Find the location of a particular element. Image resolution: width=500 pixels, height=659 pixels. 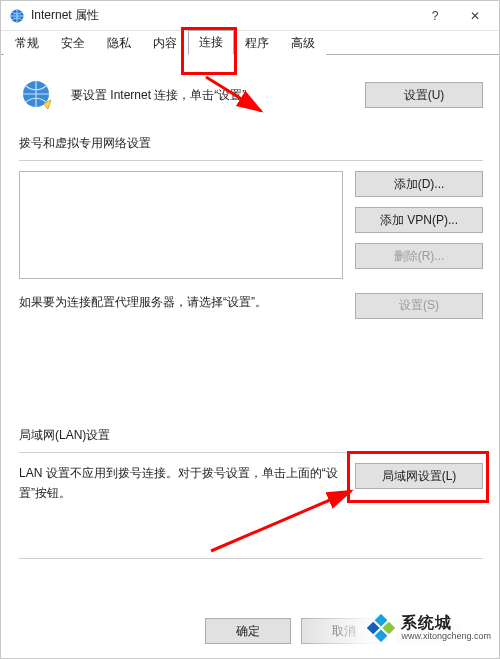

setup-button: 设置(U) is located at coordinates (424, 95).